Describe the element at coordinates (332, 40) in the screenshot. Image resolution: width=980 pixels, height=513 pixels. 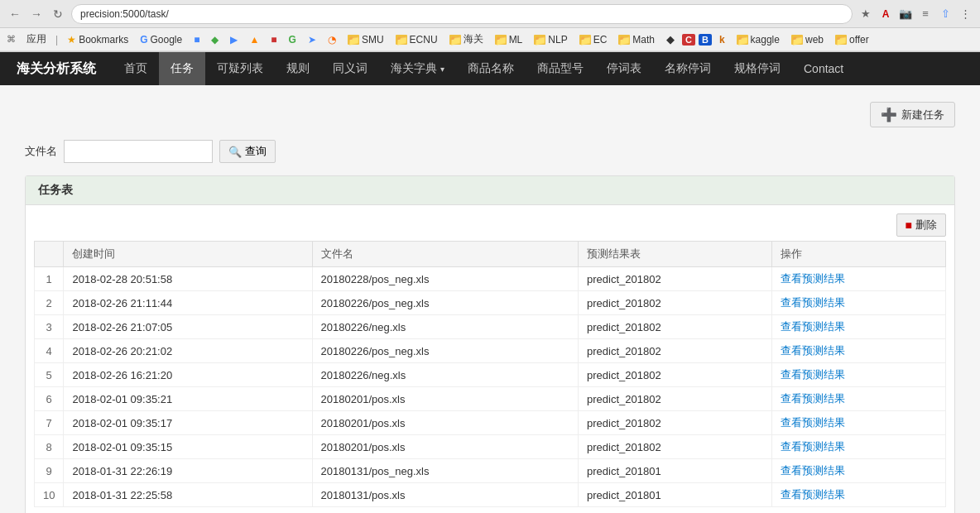
I see `bookmark-icon-i: ◔` at that location.